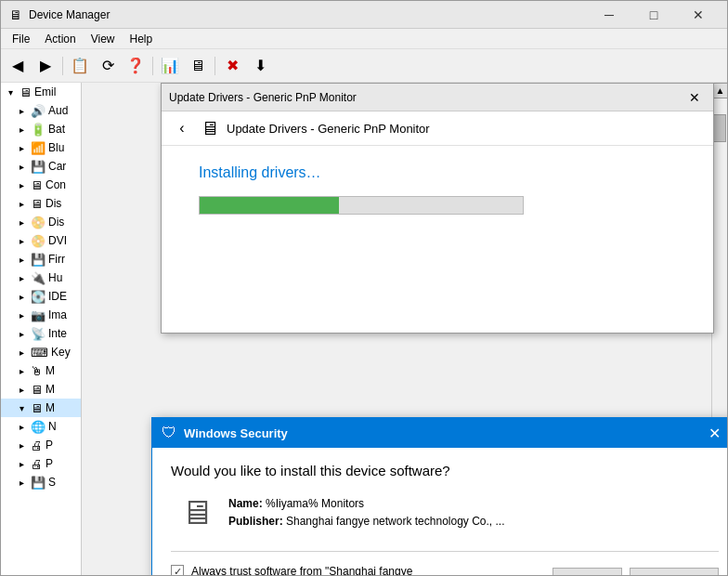 The height and width of the screenshot is (576, 728). What do you see at coordinates (41, 445) in the screenshot?
I see `tree-item-18: ▸ 🖨 P` at bounding box center [41, 445].